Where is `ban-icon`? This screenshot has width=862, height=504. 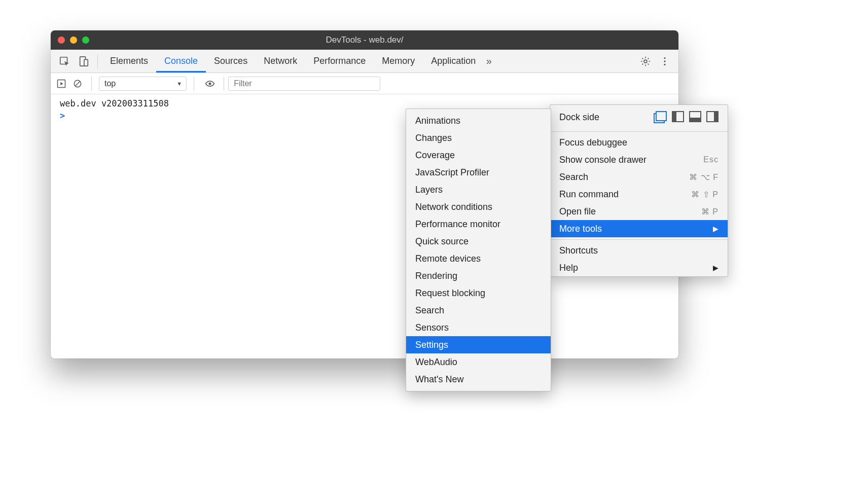 ban-icon is located at coordinates (78, 84).